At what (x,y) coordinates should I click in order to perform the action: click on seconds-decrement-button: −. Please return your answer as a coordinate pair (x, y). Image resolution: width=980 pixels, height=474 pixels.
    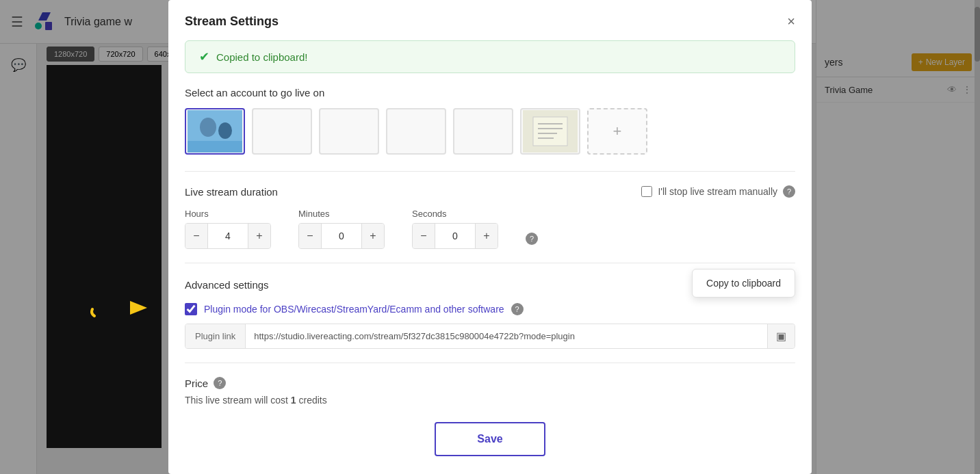
    Looking at the image, I should click on (424, 236).